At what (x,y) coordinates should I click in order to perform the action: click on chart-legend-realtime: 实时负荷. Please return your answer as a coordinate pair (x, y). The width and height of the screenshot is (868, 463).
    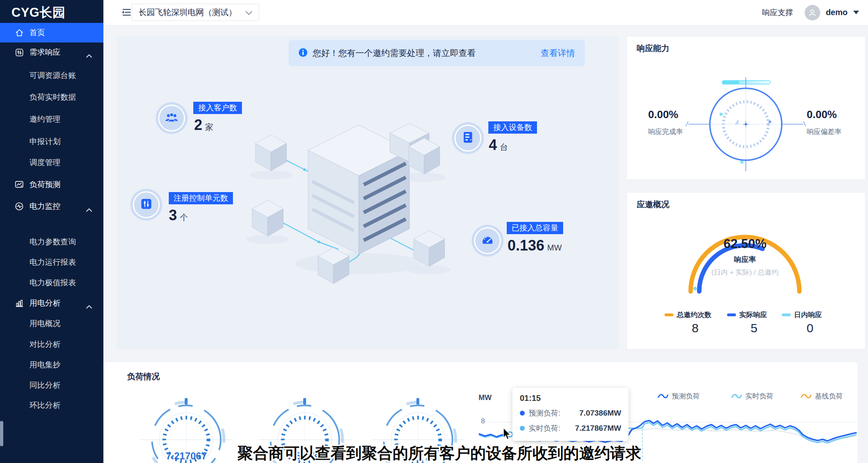
    Looking at the image, I should click on (752, 396).